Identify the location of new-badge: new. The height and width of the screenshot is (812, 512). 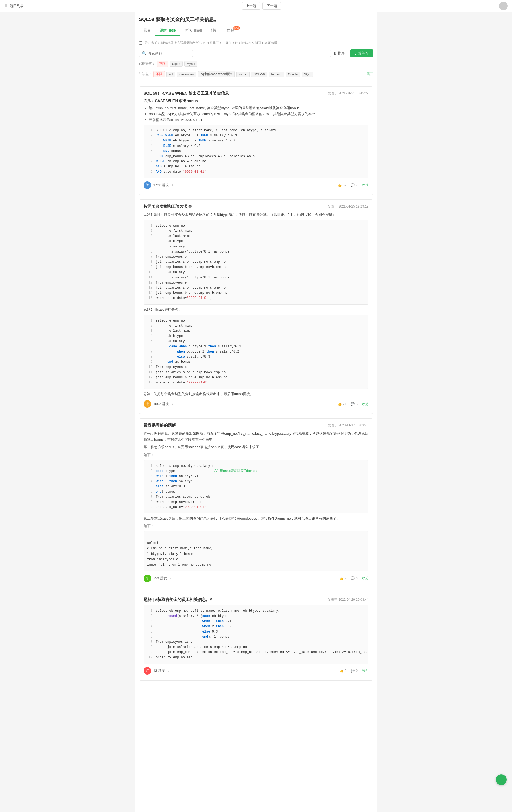
(237, 28).